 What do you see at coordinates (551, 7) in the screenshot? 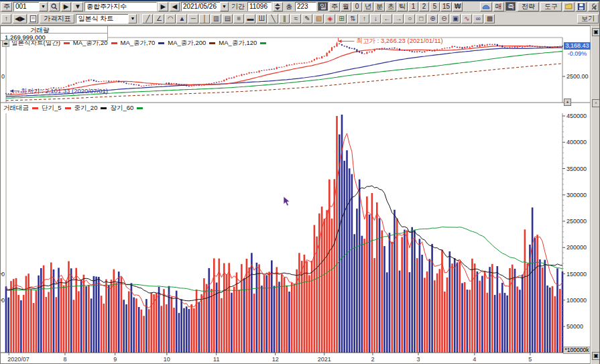
I see `tools-button: 도구` at bounding box center [551, 7].